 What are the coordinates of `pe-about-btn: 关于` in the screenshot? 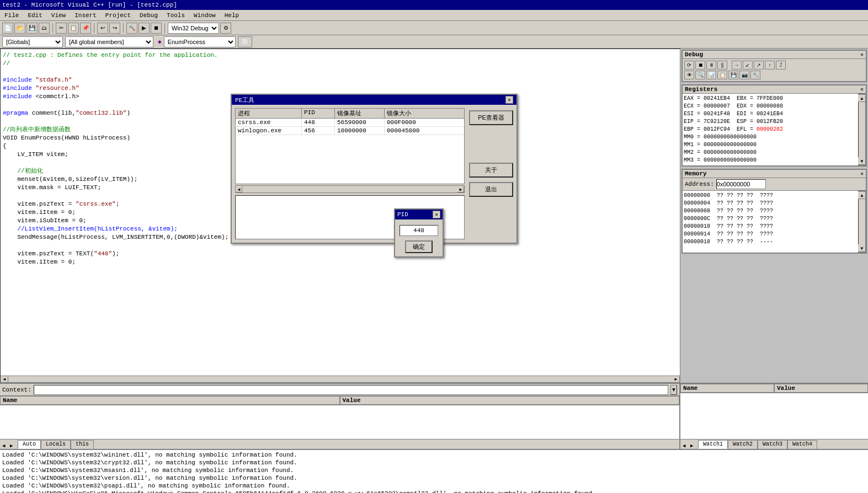 It's located at (491, 170).